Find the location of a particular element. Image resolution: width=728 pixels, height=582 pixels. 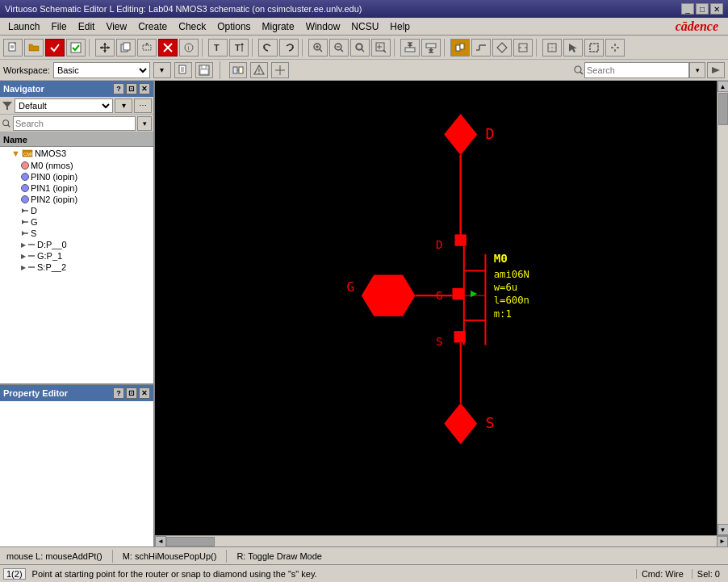

minimize-btn: _ is located at coordinates (688, 9).